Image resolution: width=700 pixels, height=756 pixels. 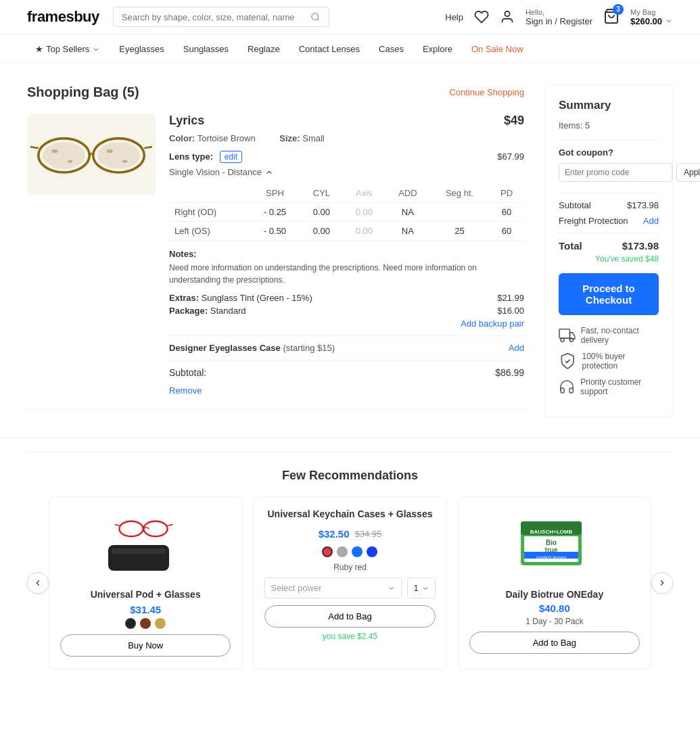 What do you see at coordinates (652, 18) in the screenshot?
I see `my-bag-info: My Bag $260.00` at bounding box center [652, 18].